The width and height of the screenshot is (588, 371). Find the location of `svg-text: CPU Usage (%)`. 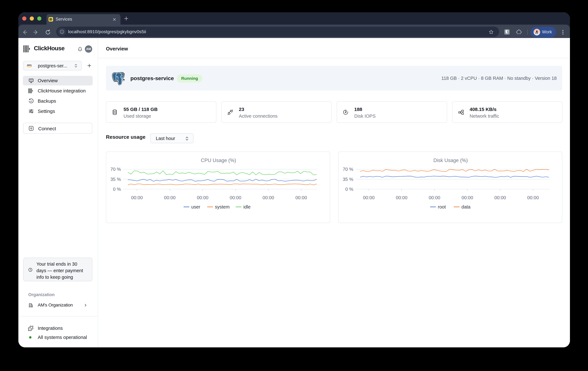

svg-text: CPU Usage (%) is located at coordinates (219, 160).